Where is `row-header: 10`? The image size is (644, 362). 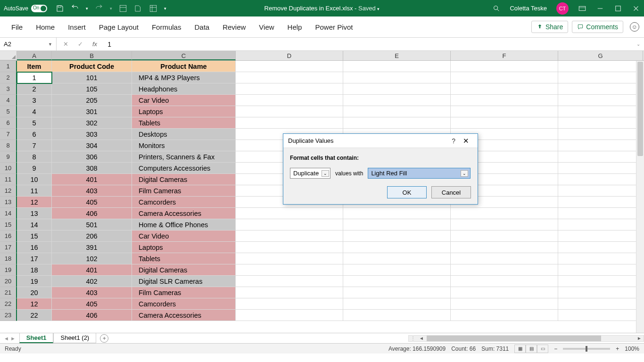
row-header: 10 is located at coordinates (8, 168).